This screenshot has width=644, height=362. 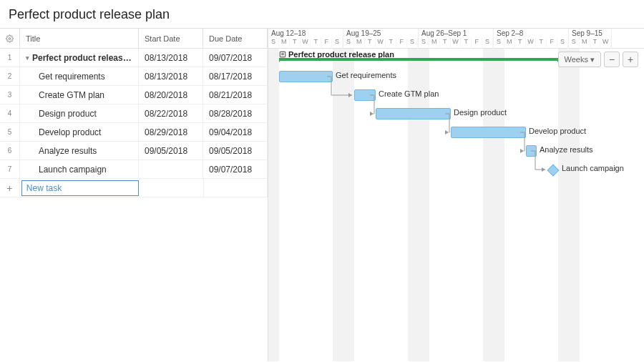 What do you see at coordinates (134, 188) in the screenshot?
I see `new-task-row: + New task` at bounding box center [134, 188].